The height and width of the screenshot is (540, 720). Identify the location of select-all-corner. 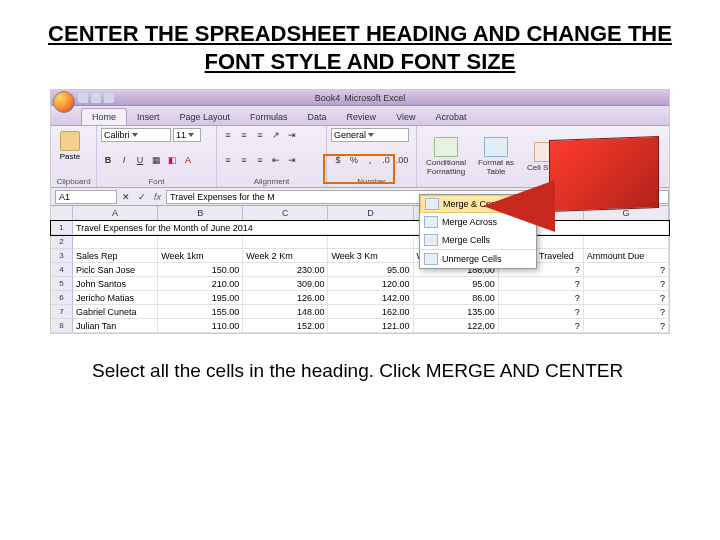
(62, 213).